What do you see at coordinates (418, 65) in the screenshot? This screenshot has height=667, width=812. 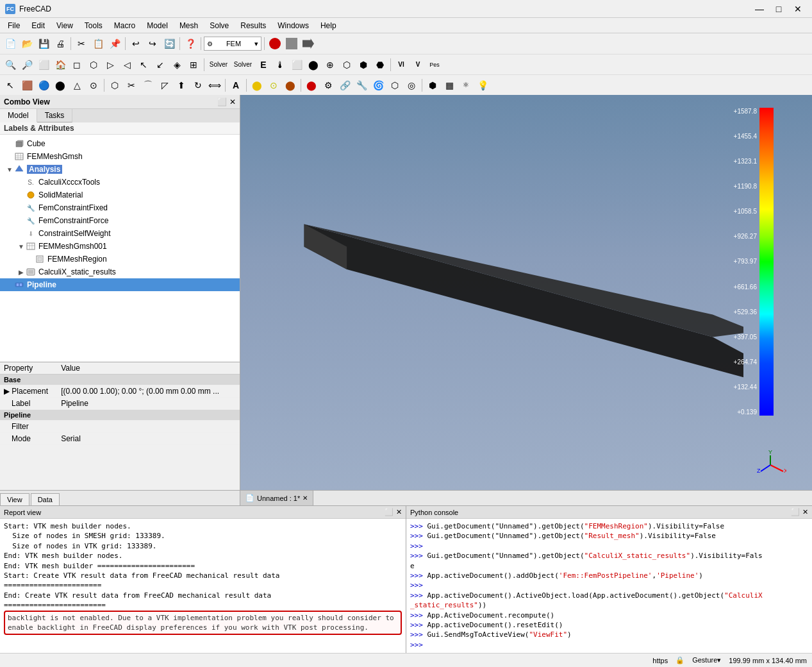 I see `v-button: V` at bounding box center [418, 65].